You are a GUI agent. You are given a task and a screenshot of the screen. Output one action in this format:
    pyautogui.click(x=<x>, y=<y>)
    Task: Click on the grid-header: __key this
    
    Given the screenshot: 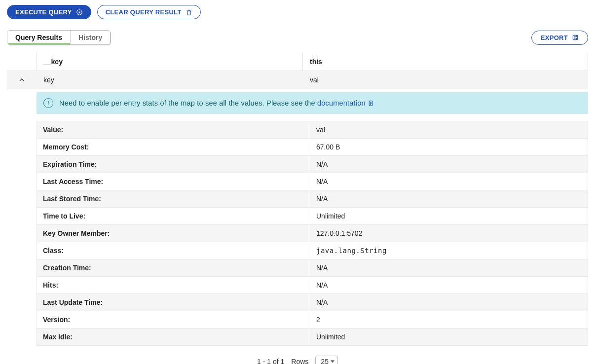 What is the action you would take?
    pyautogui.click(x=298, y=62)
    